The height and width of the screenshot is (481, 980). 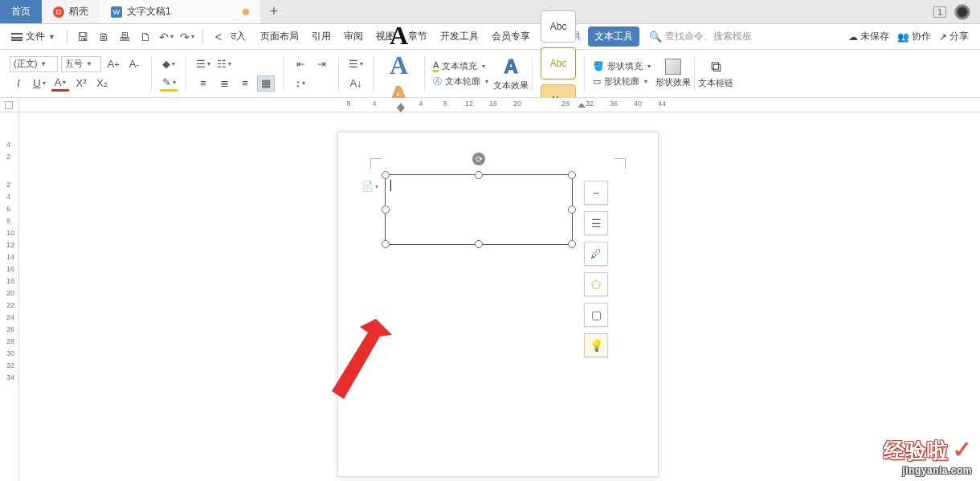 What do you see at coordinates (169, 64) in the screenshot?
I see `clear-format-button: ◆▾` at bounding box center [169, 64].